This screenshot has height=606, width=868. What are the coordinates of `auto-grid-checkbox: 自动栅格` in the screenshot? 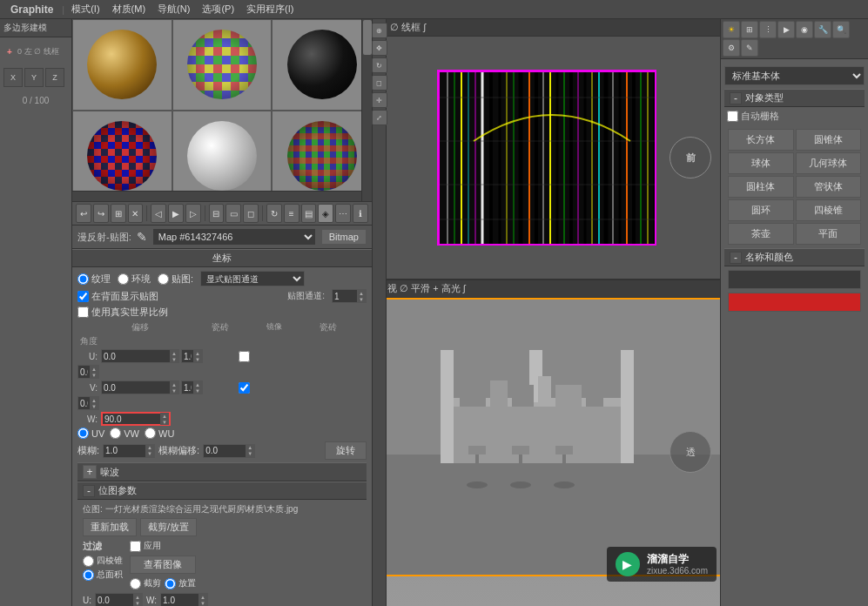 It's located at (753, 117).